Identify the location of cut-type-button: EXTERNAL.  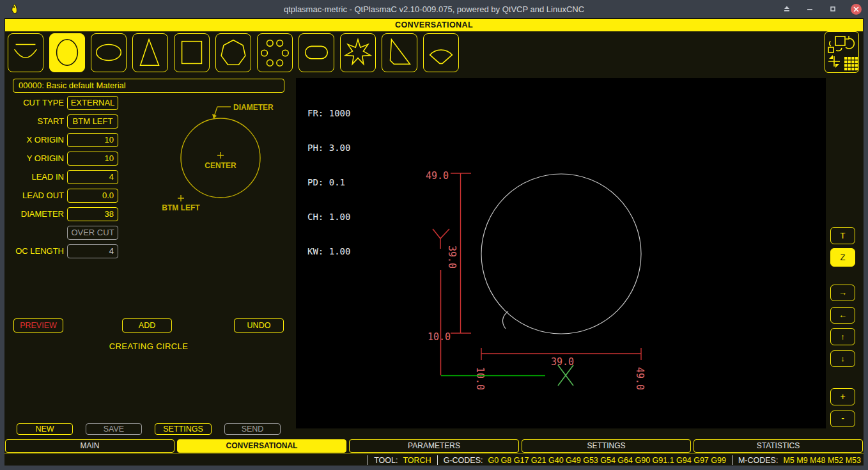
(93, 103).